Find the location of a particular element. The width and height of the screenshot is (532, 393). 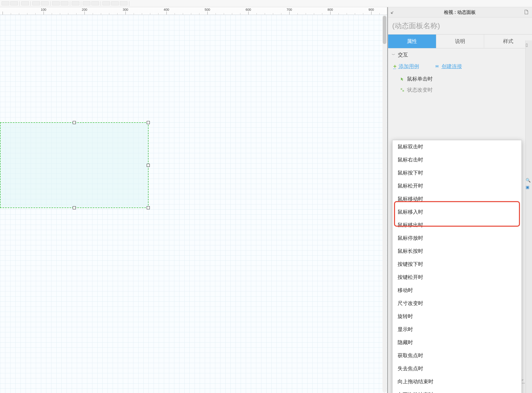

cursor-icon is located at coordinates (402, 79).